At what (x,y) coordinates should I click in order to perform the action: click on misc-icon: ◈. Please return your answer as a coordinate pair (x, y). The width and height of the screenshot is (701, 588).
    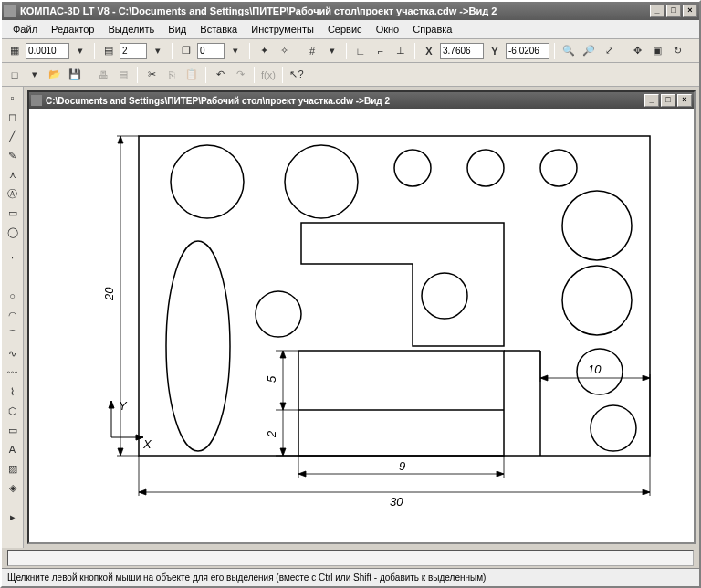
    Looking at the image, I should click on (13, 488).